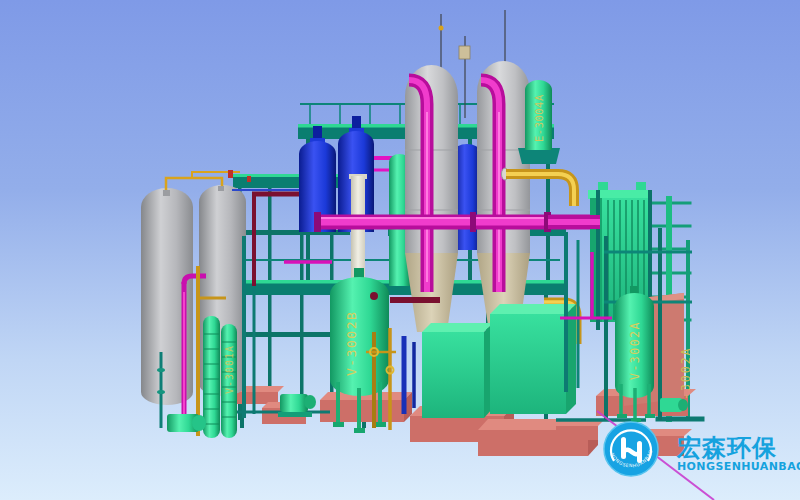 The height and width of the screenshot is (500, 800). What do you see at coordinates (686, 373) in the screenshot?
I see `tag-3002a-bg: -3002A` at bounding box center [686, 373].